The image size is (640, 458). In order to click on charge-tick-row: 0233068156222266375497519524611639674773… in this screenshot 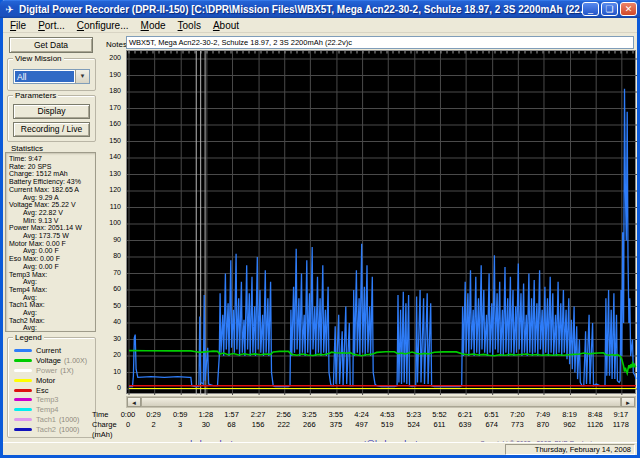, I will do `click(382, 424)`.